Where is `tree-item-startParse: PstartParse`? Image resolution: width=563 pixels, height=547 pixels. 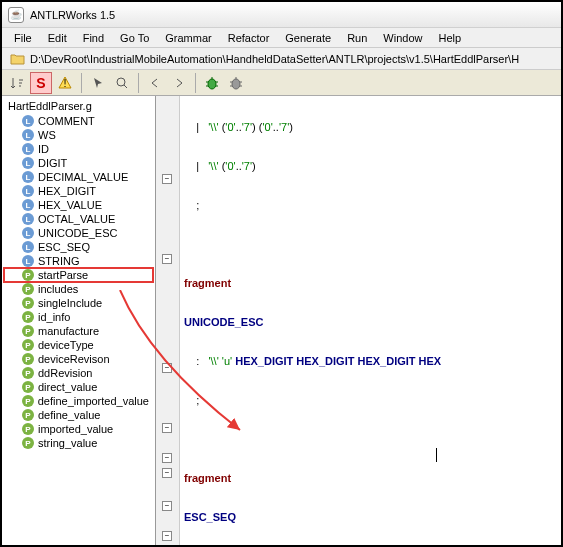 tree-item-startParse: PstartParse is located at coordinates (78, 275).